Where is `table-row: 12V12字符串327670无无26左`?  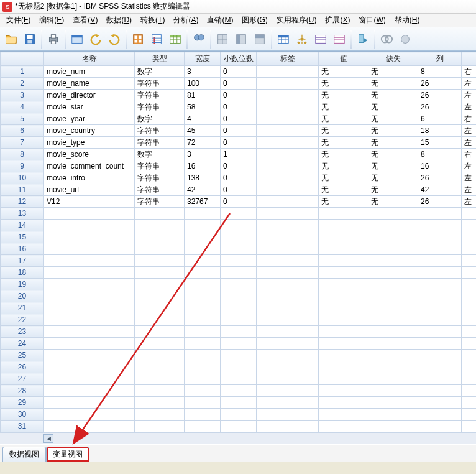 table-row: 12V12字符串327670无无26左 is located at coordinates (239, 202).